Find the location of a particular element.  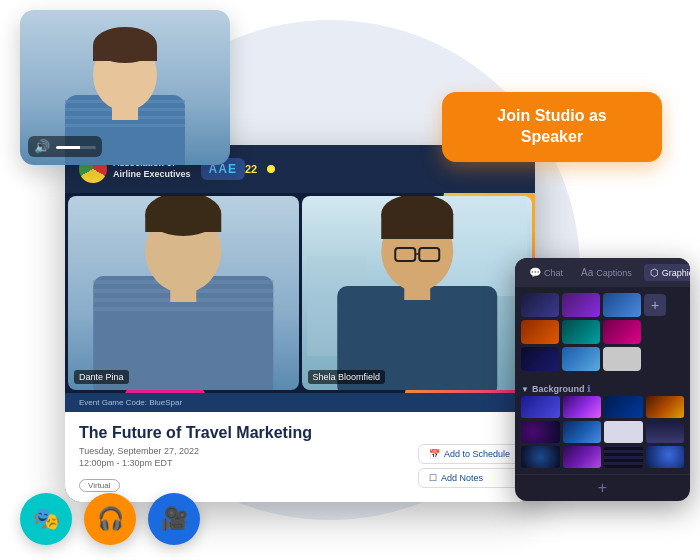

avatar-button: 🎭 is located at coordinates (46, 519).